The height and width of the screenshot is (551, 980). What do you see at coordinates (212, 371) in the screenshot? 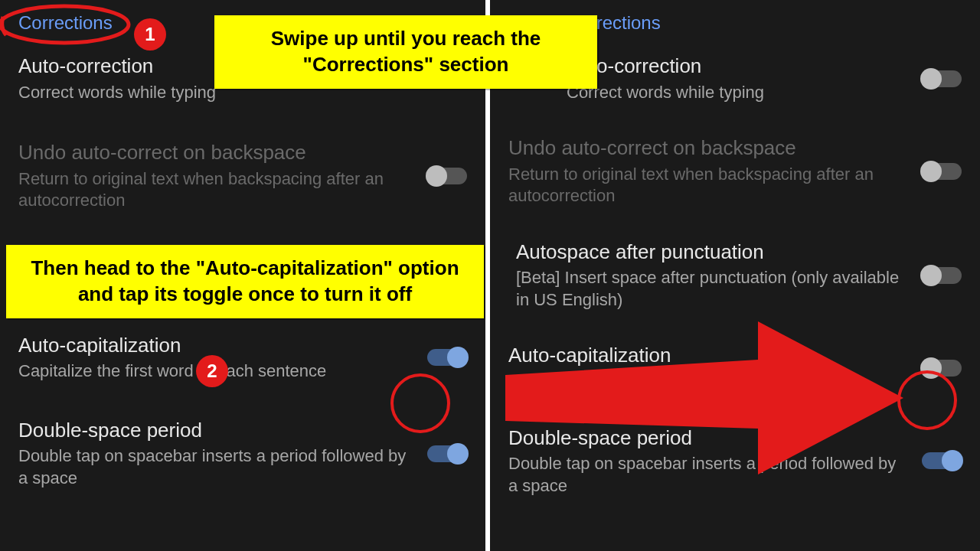
I see `annotation-badge-2: 2` at bounding box center [212, 371].